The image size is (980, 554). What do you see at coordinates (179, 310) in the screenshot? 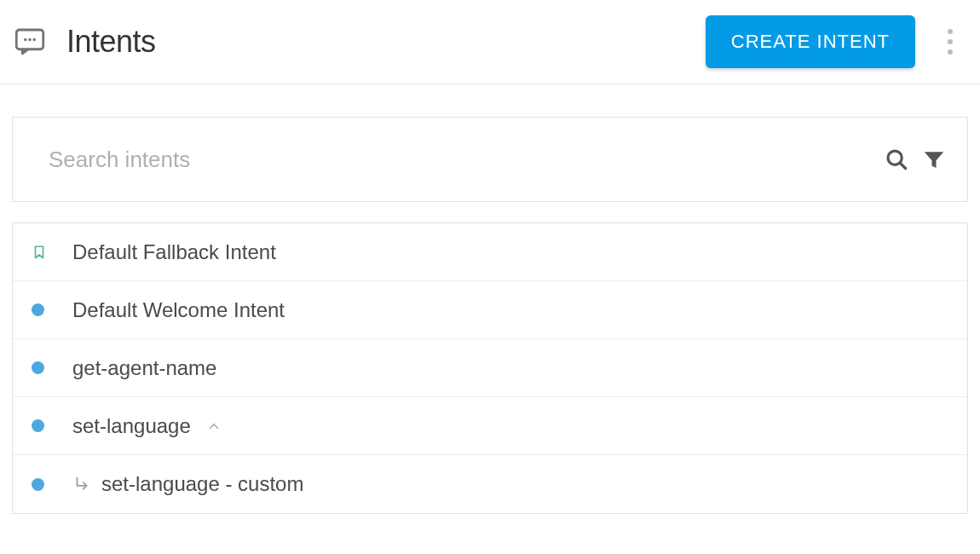
I see `intent-label: Default Welcome Intent` at bounding box center [179, 310].